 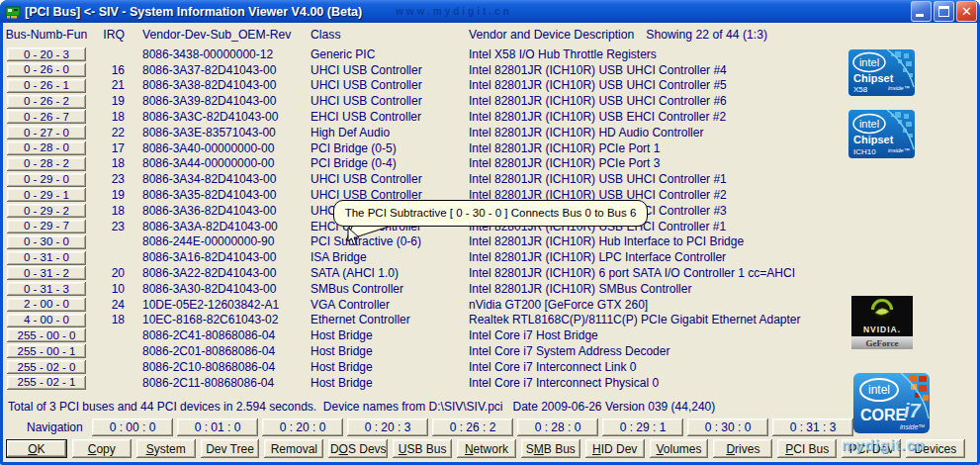 What do you see at coordinates (967, 12) in the screenshot?
I see `close-button: ✕` at bounding box center [967, 12].